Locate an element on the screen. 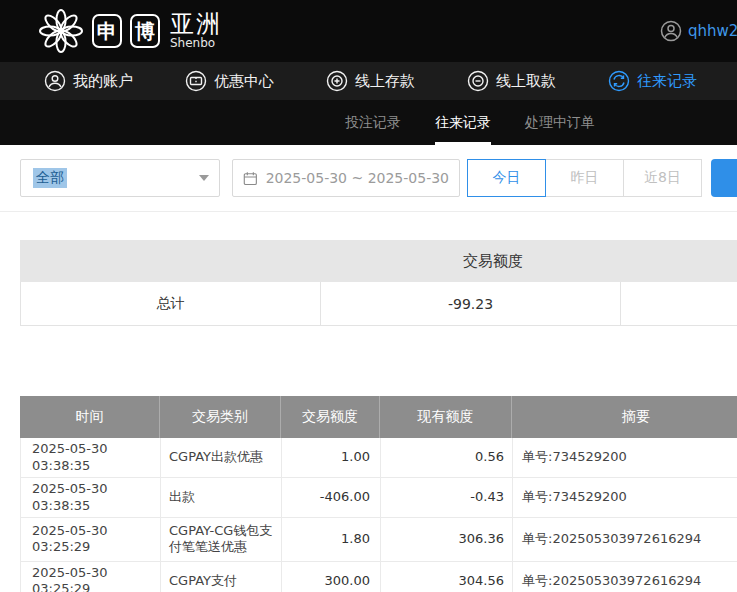  filter-bar: 全部 2025-05-30 ~ 2025-05-30 今日 昨日 近8日 is located at coordinates (368, 178).